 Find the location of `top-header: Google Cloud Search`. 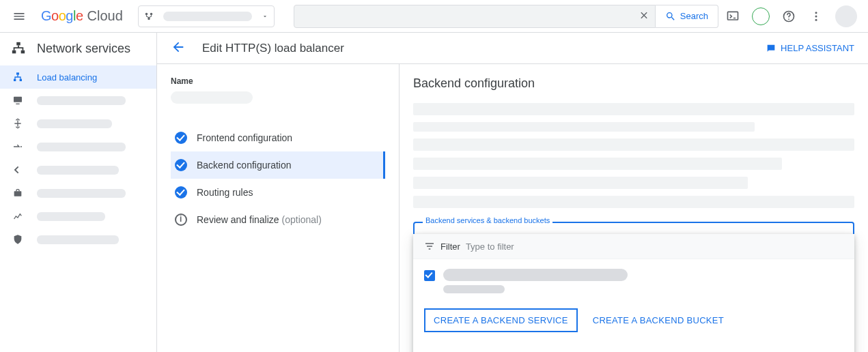

top-header: Google Cloud Search is located at coordinates (434, 16).